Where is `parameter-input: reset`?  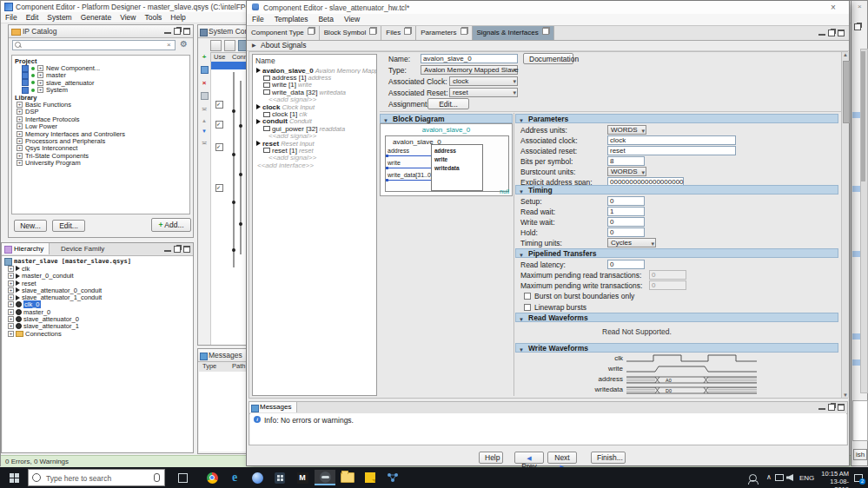
parameter-input: reset is located at coordinates (672, 151).